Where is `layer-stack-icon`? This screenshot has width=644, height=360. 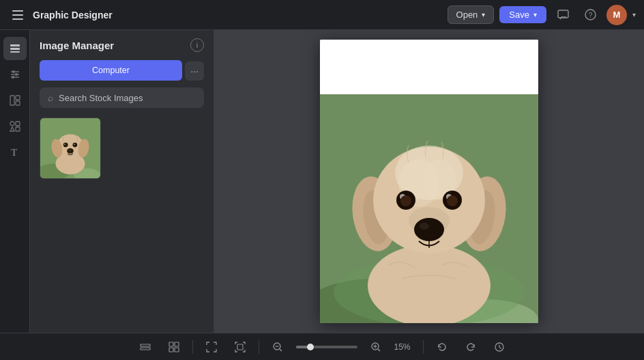
layer-stack-icon is located at coordinates (145, 347).